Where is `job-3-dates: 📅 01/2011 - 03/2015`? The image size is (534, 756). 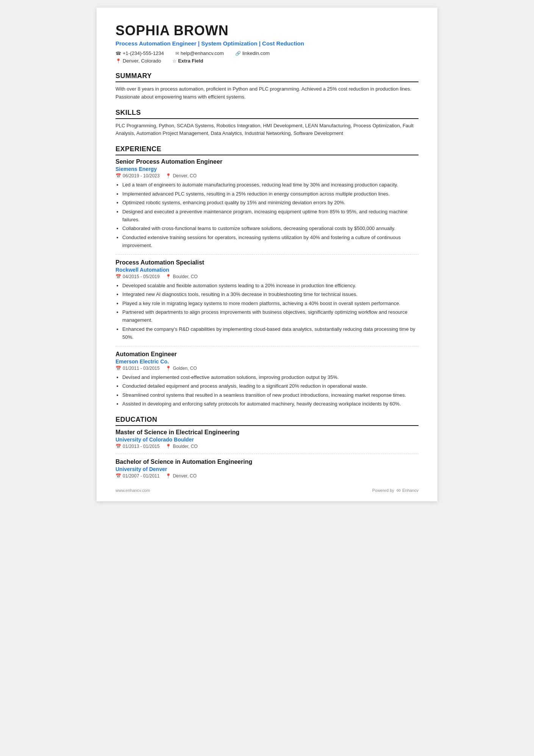 job-3-dates: 📅 01/2011 - 03/2015 is located at coordinates (137, 368).